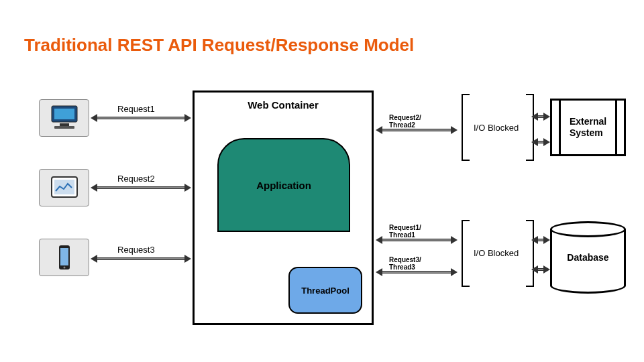 This screenshot has height=362, width=644. What do you see at coordinates (530, 127) in the screenshot?
I see `bracket-top-right` at bounding box center [530, 127].